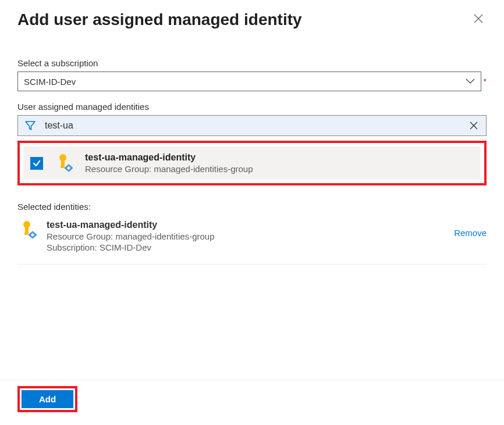 The height and width of the screenshot is (425, 504). Describe the element at coordinates (50, 81) in the screenshot. I see `subscription-value: SCIM-ID-Dev` at that location.